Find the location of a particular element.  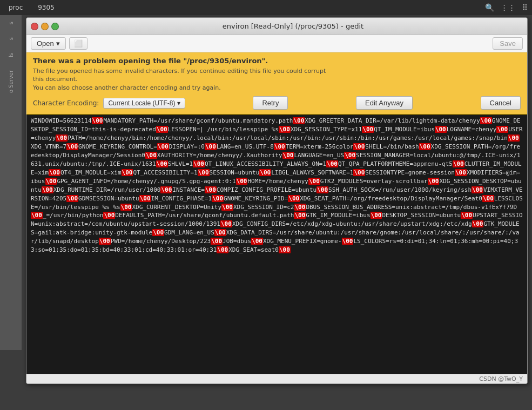

save-file-button: ⬜ is located at coordinates (78, 43).